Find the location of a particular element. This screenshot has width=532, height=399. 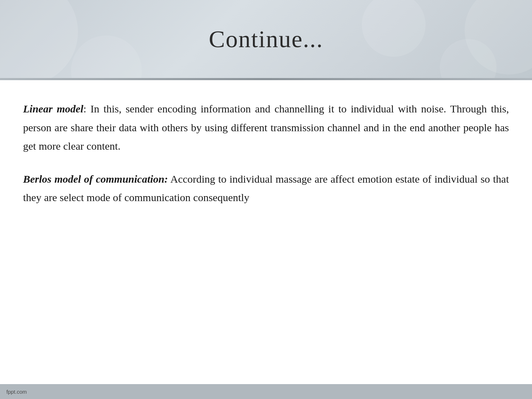

linear-model-term: Linear model is located at coordinates (53, 109).